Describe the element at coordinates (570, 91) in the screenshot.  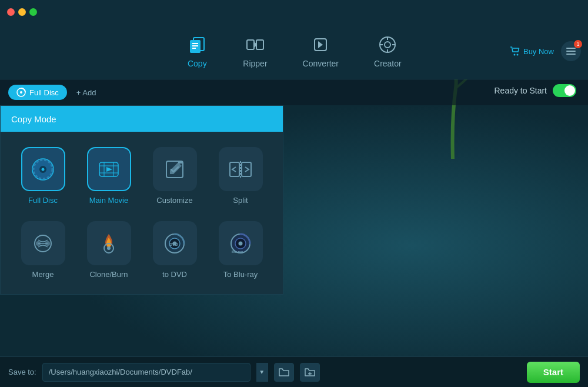
I see `toggle-knob` at that location.